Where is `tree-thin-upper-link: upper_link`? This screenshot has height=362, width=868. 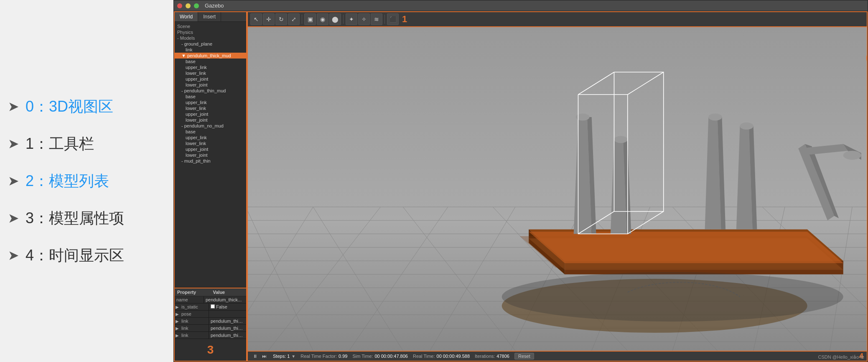
tree-thin-upper-link: upper_link is located at coordinates (211, 102).